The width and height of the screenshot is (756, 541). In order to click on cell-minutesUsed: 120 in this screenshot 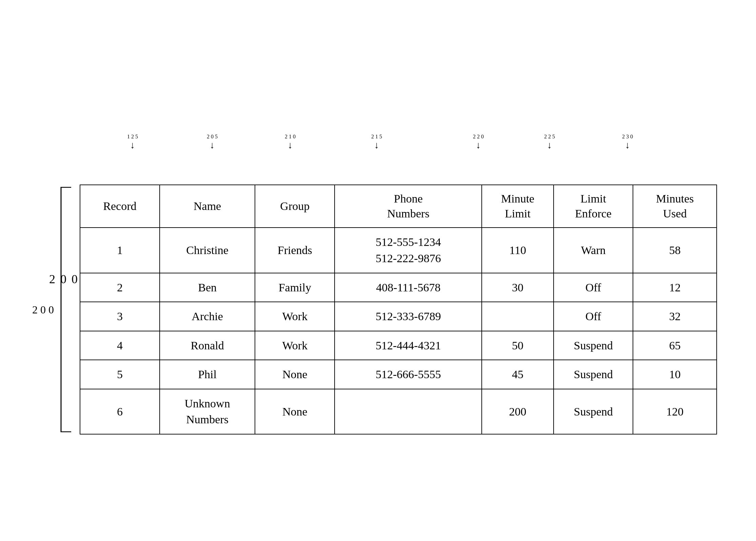, I will do `click(675, 412)`.